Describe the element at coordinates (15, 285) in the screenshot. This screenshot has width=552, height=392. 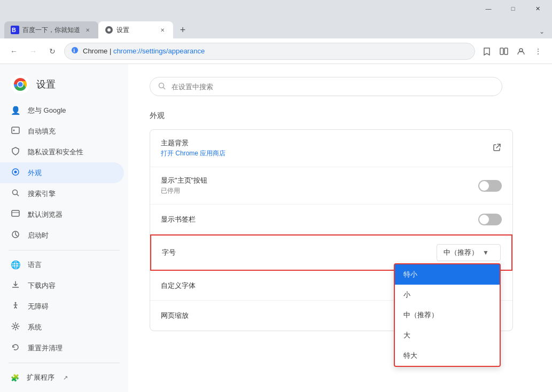
I see `download-icon` at that location.